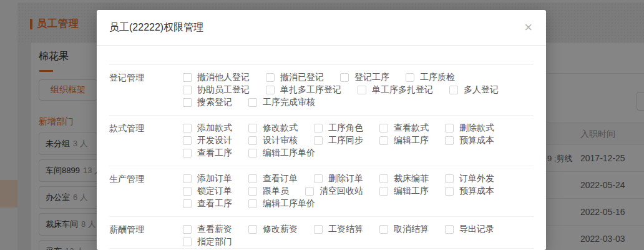  I want to click on permission-item: 锁定订单, so click(207, 191).